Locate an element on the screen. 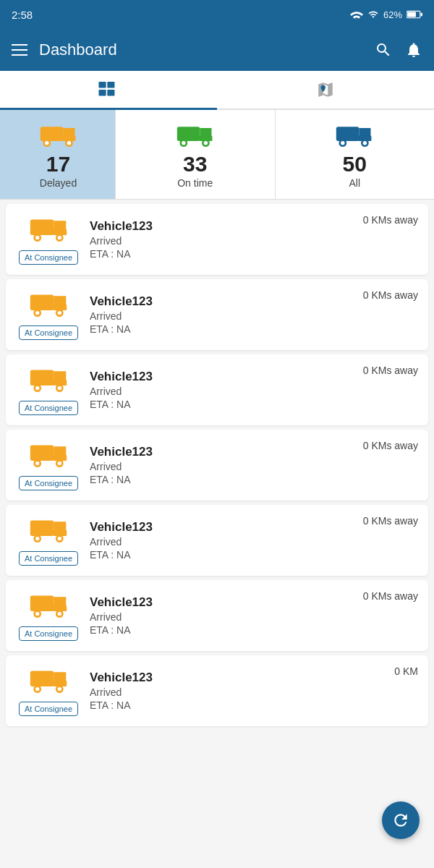 The image size is (434, 868). all-label: All is located at coordinates (354, 183).